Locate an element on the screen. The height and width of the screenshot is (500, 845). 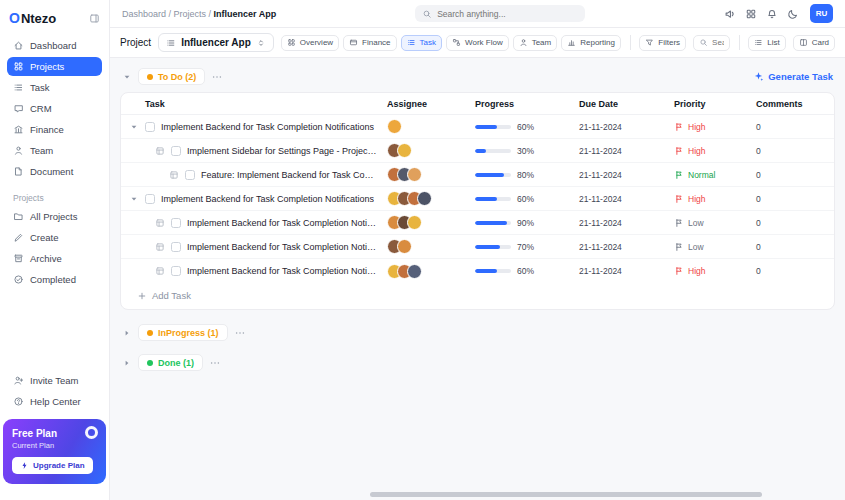
sidebar-item-create: Create is located at coordinates (54, 238).